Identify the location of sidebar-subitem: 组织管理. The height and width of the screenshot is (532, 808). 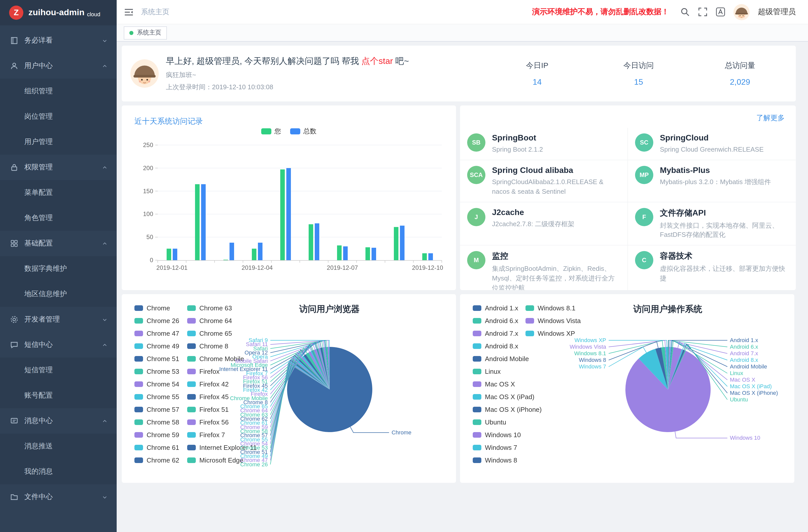
(58, 91).